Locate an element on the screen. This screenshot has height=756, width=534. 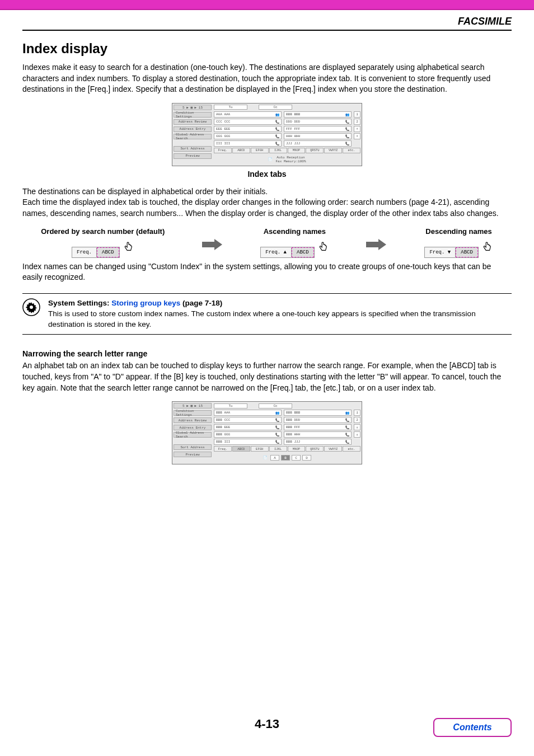
gear-icon is located at coordinates (31, 307).